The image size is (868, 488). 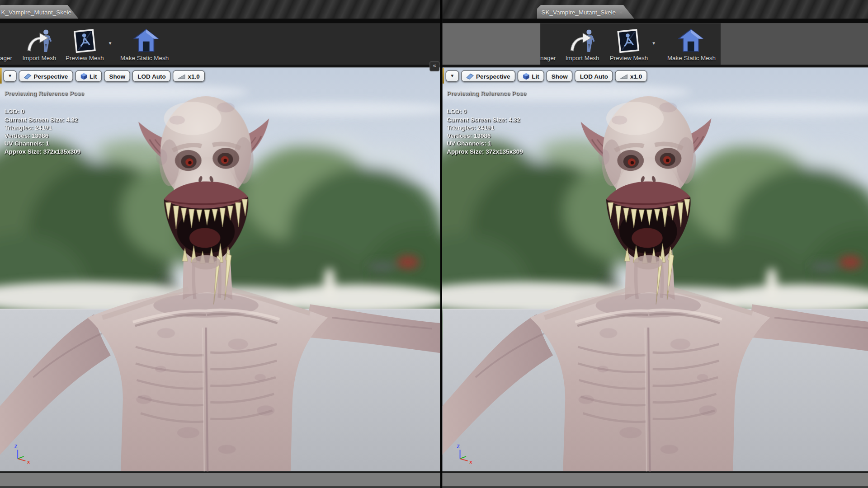 I want to click on asset-tab-label: SK_Vampire_Mutant_Skele, so click(x=579, y=12).